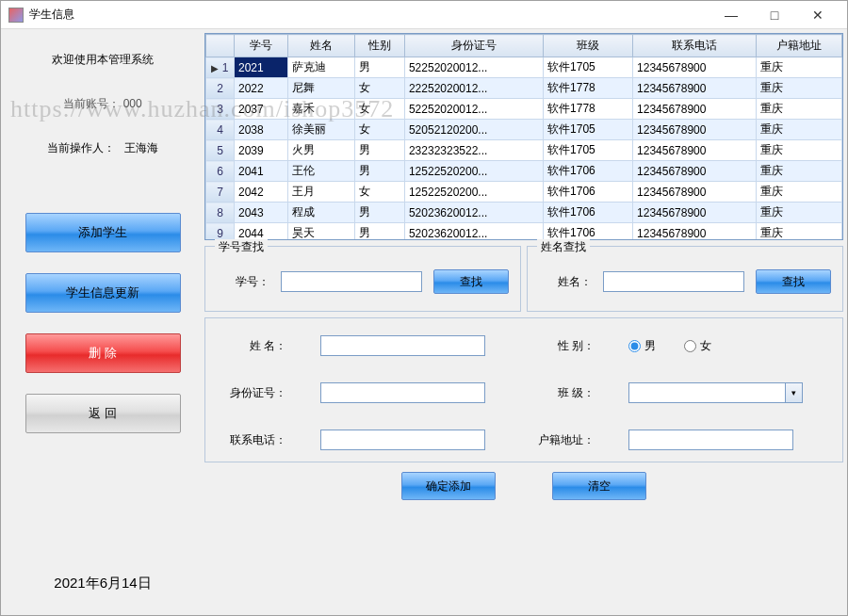 This screenshot has width=848, height=616. What do you see at coordinates (524, 130) in the screenshot?
I see `table-row: 42038徐美丽女52052120200...软件170512345678900…` at bounding box center [524, 130].